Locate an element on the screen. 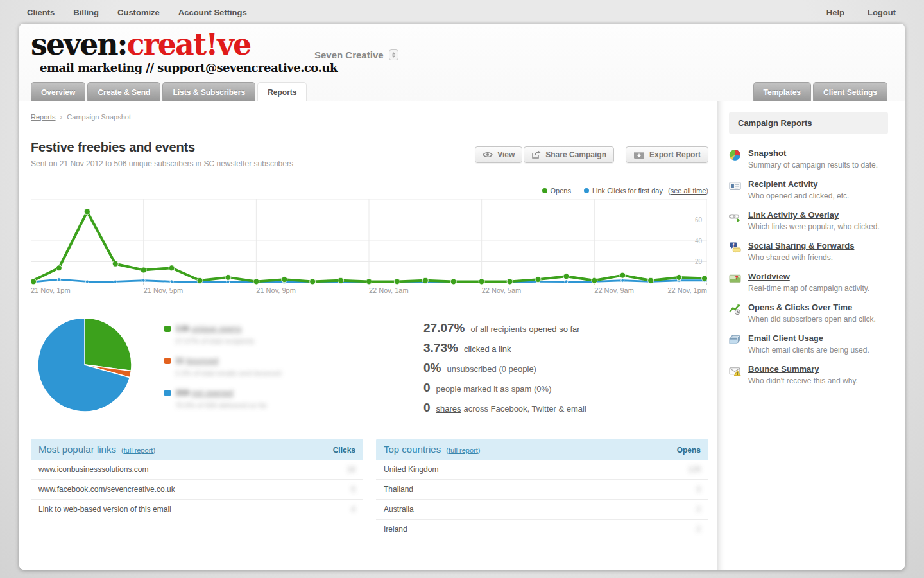 The width and height of the screenshot is (924, 578). sidebar-item-link-link-activity-overlay: Link Activity & Overlay is located at coordinates (793, 215).